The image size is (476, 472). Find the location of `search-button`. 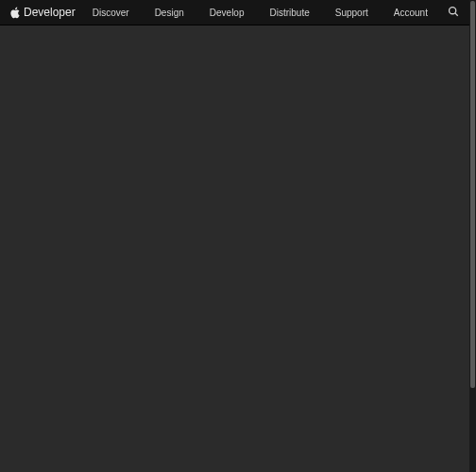

search-button is located at coordinates (453, 12).